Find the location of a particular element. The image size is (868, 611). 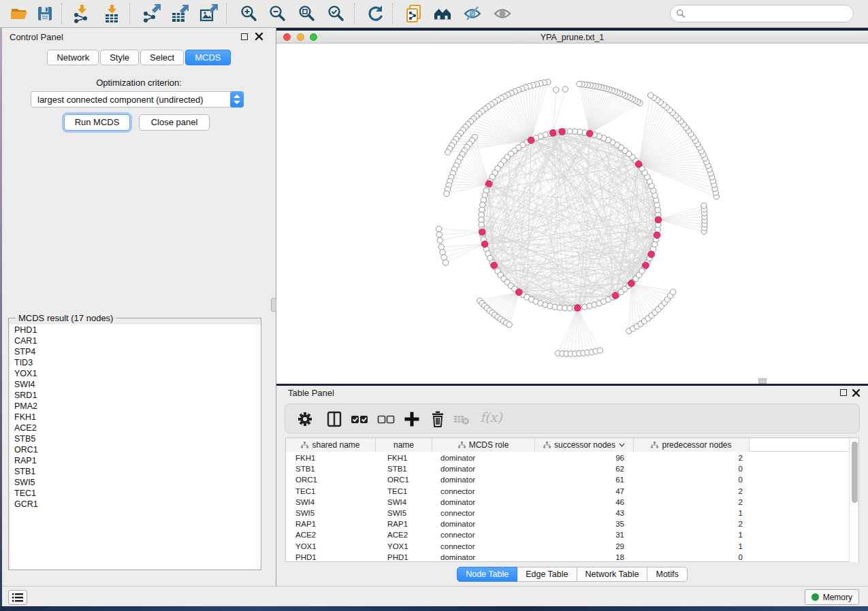

select-all-icon is located at coordinates (359, 419).